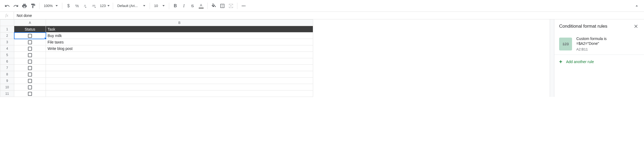 The height and width of the screenshot is (160, 644). Describe the element at coordinates (201, 6) in the screenshot. I see `text-color-button: A` at that location.